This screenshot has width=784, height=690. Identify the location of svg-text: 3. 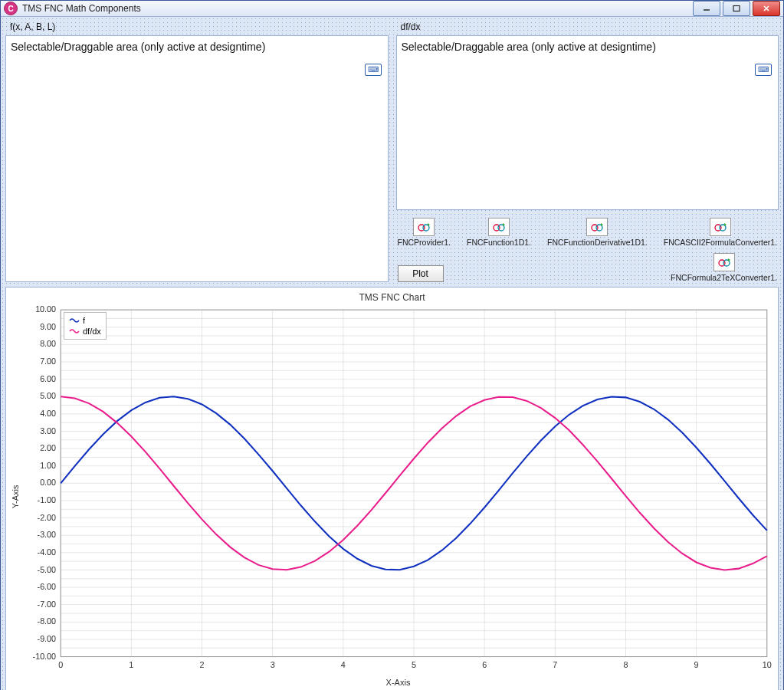
(273, 665).